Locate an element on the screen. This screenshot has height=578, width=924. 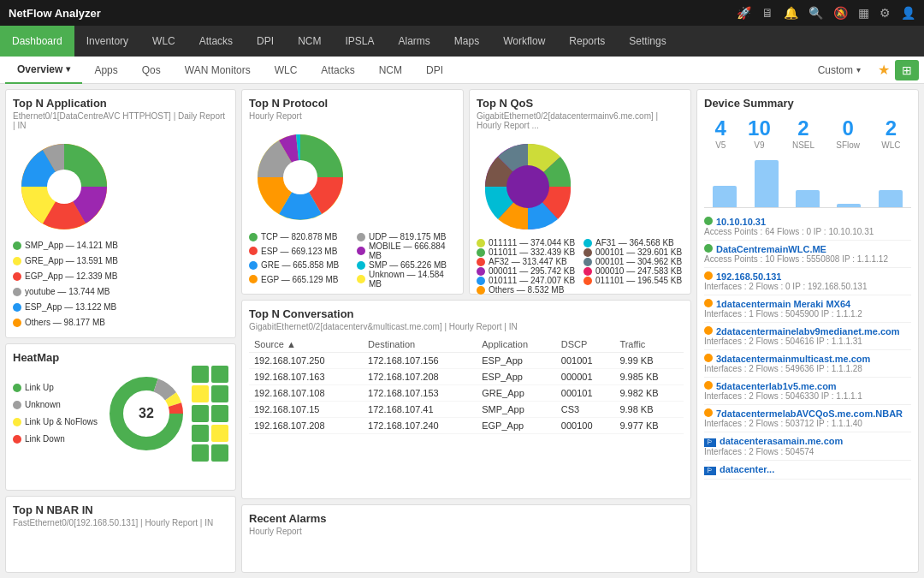
subnav-ncm: NCM is located at coordinates (390, 70).